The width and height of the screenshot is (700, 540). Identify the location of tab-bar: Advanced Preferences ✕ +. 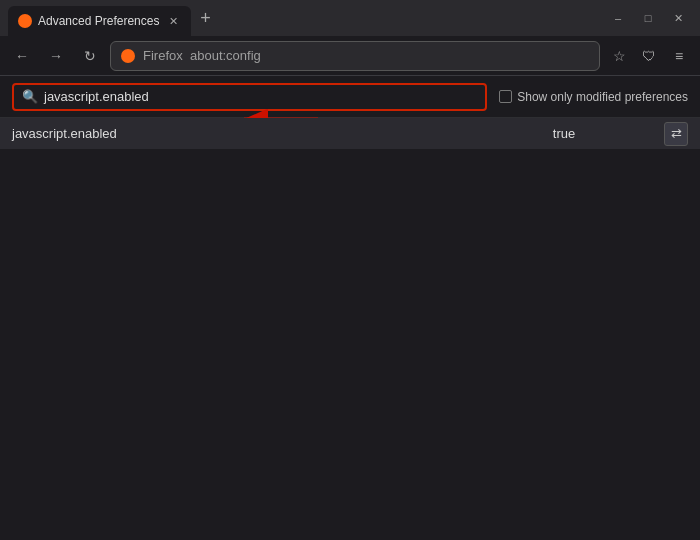
(304, 18).